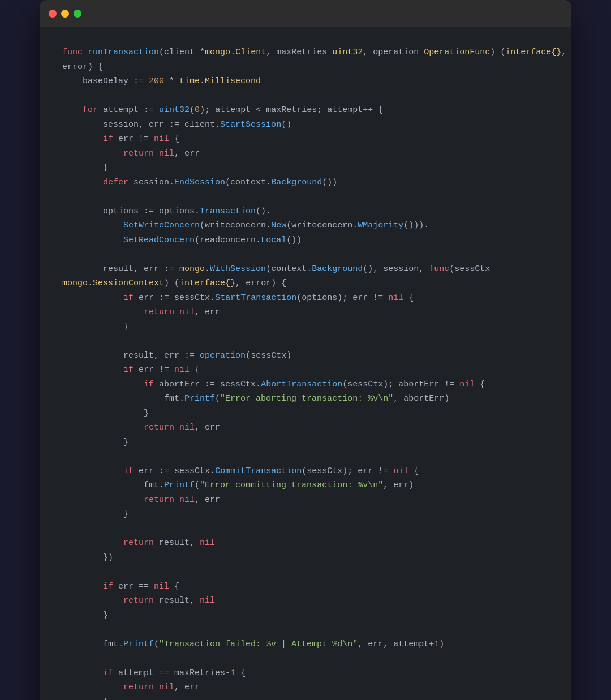  What do you see at coordinates (306, 14) in the screenshot?
I see `titlebar` at bounding box center [306, 14].